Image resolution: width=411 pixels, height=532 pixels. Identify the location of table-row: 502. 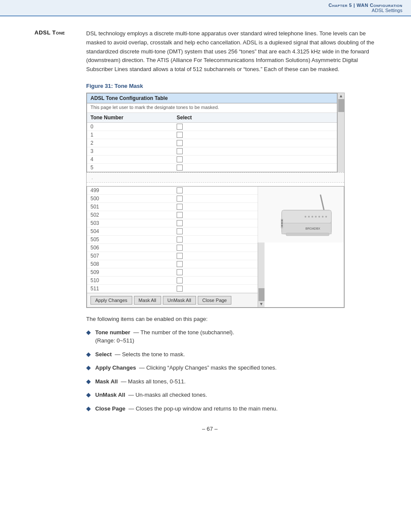
(172, 215).